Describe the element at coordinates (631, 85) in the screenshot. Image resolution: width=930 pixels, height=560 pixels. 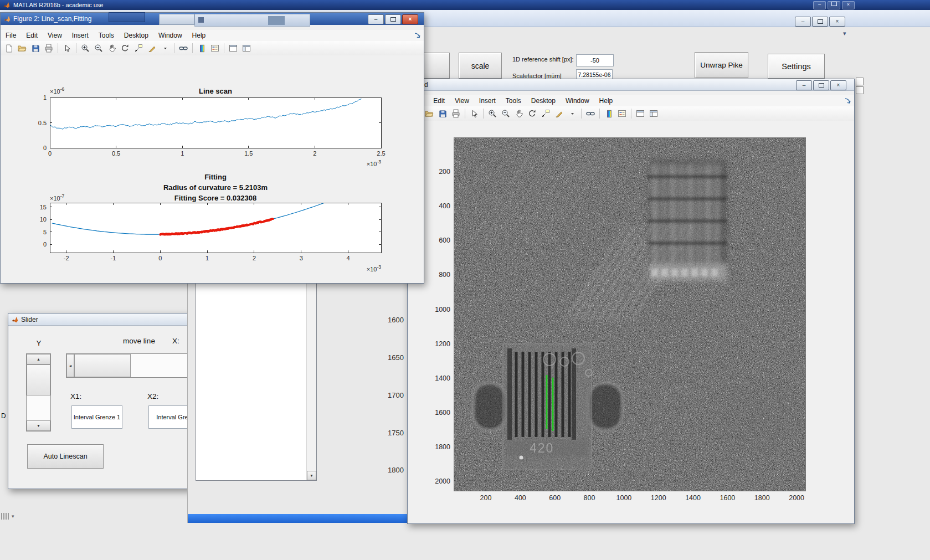
I see `image-window-titlebar: d – ×` at that location.